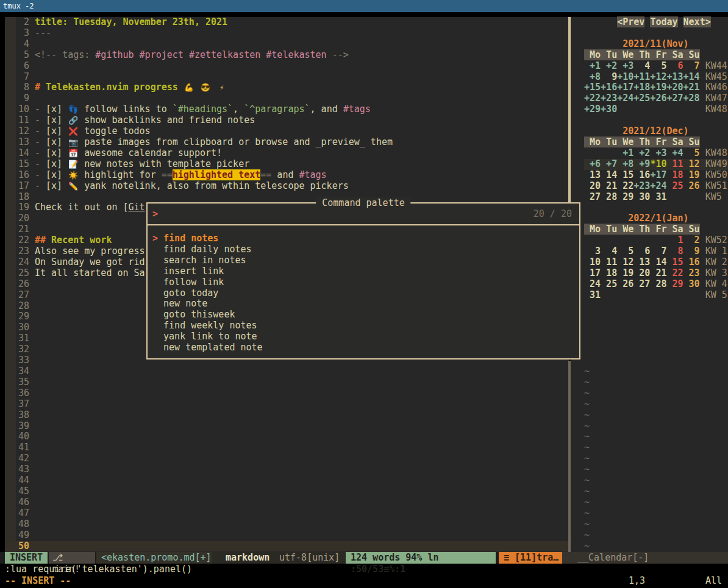  I want to click on calendar-row: +1 +2 +3 +4 5 KW48, so click(656, 154).